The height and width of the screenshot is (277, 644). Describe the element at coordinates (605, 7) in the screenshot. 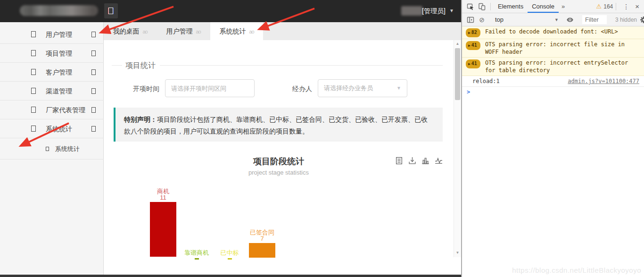

I see `warning-counter: ⚠ 164` at that location.